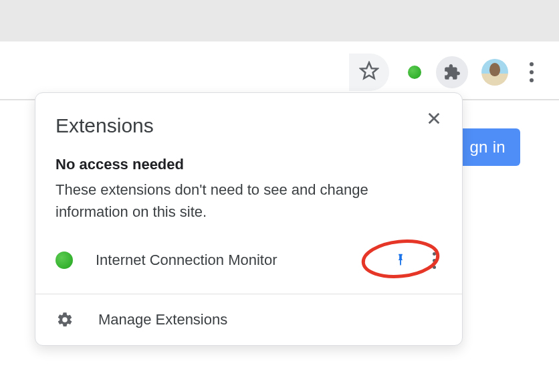 This screenshot has width=559, height=392. What do you see at coordinates (415, 72) in the screenshot?
I see `extension-status-dot-icon` at bounding box center [415, 72].